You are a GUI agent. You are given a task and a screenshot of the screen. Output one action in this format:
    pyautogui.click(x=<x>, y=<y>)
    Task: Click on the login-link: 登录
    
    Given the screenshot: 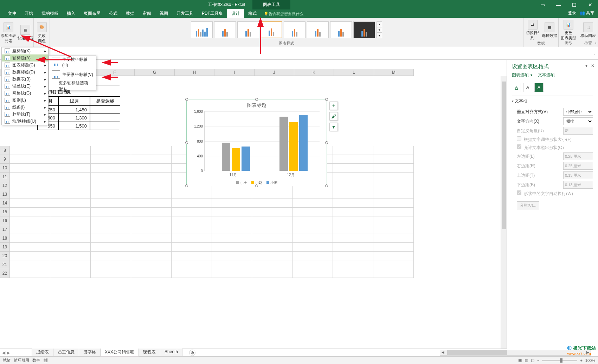 What is the action you would take?
    pyautogui.click(x=572, y=13)
    